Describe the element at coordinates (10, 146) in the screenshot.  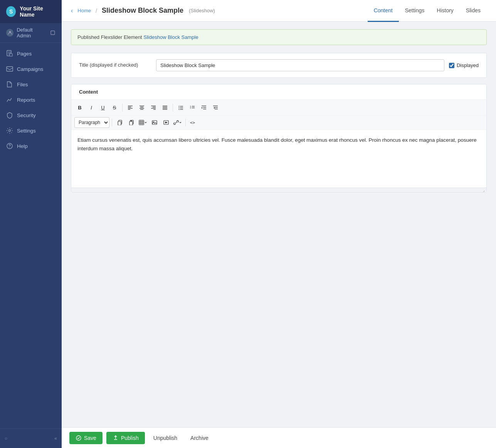
I see `help-icon` at that location.